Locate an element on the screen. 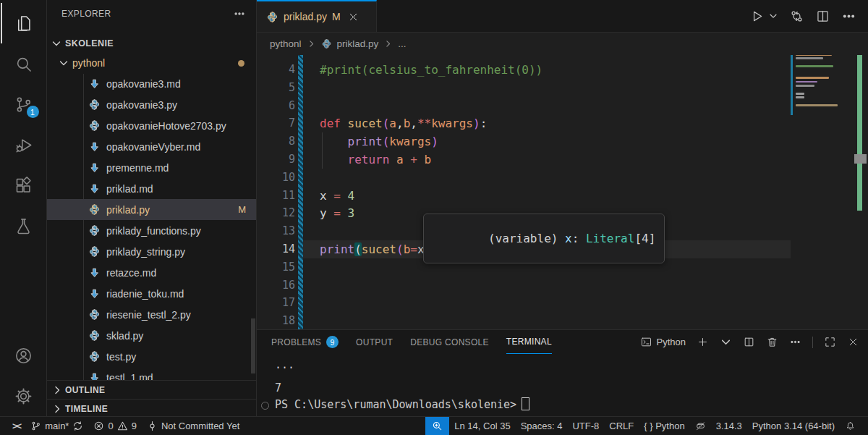 This screenshot has height=435, width=868. breadcrumb-folder: pythonl is located at coordinates (286, 43).